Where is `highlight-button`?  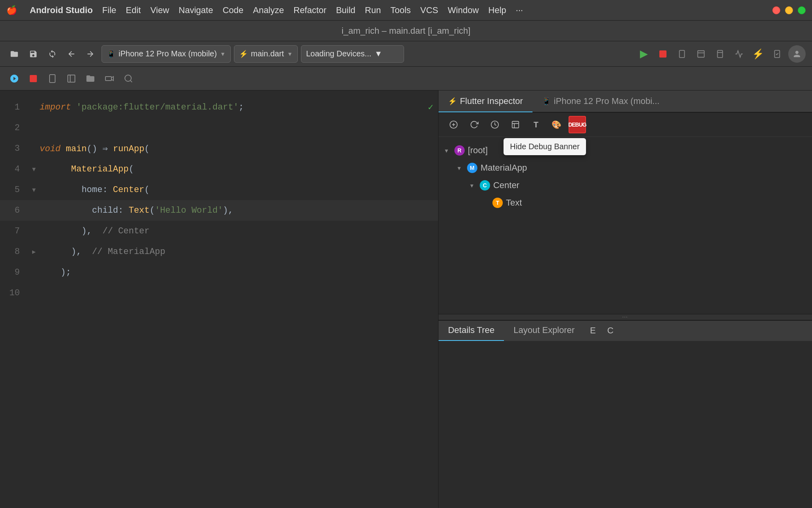
highlight-button is located at coordinates (515, 125).